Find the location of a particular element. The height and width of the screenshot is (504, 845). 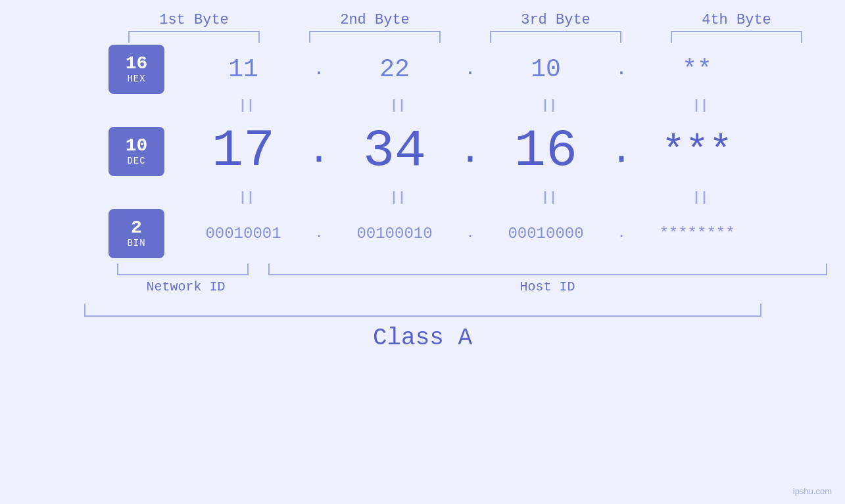

bin-values: 00010001 . 00100010 . 00010000 . *******… is located at coordinates (464, 234).